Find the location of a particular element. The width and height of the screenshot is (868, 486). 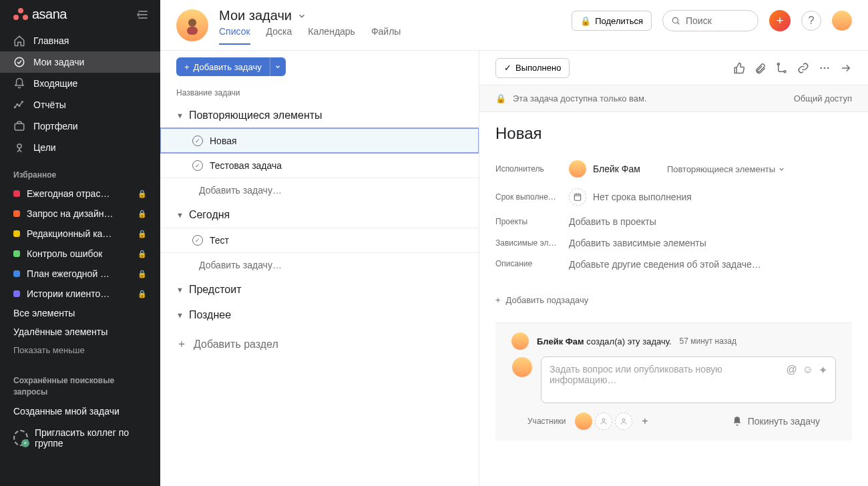

collaborator-avatar is located at coordinates (584, 421).